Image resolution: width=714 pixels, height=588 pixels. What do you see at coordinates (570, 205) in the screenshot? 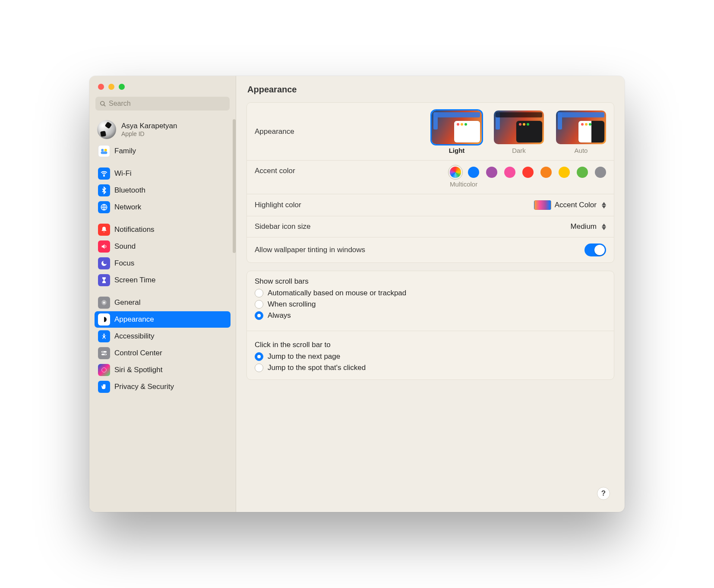
I see `highlight-color-select: Accent Color` at bounding box center [570, 205].